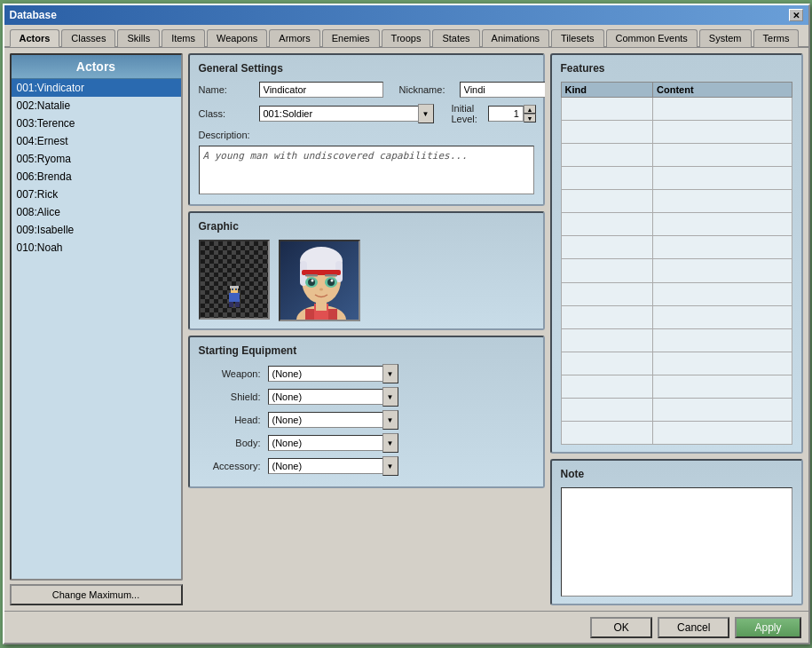 The width and height of the screenshot is (812, 648). Describe the element at coordinates (234, 298) in the screenshot. I see `character-sprite-icon` at that location.